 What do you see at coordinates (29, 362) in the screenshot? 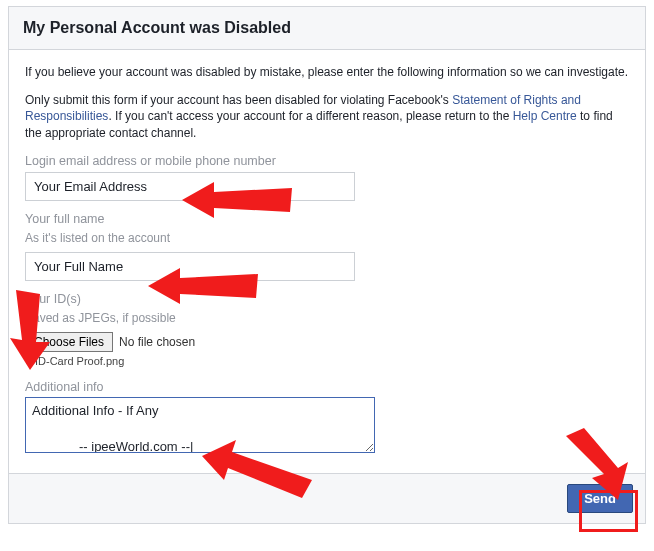
I see `remove-file-icon: ✕` at bounding box center [29, 362].